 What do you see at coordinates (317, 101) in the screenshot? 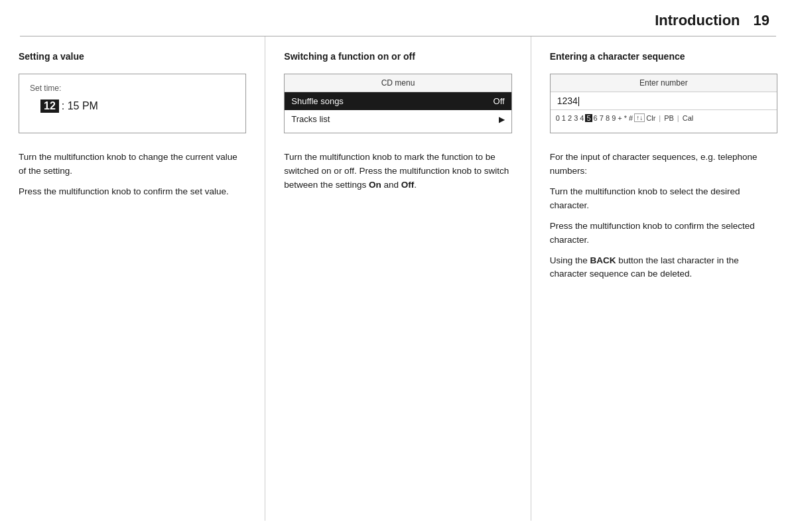
I see `cd-row1-label: Shuffle songs` at bounding box center [317, 101].